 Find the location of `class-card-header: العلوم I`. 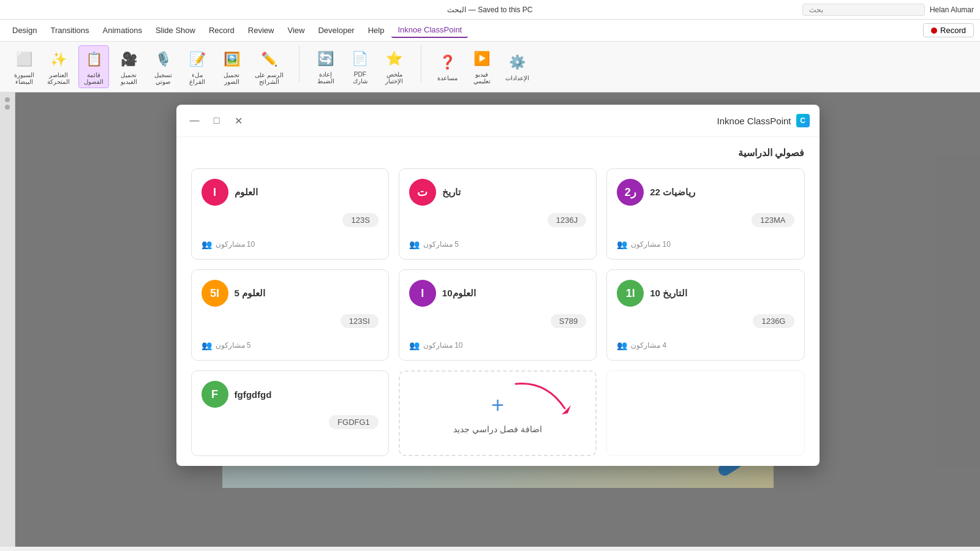

class-card-header: العلوم I is located at coordinates (290, 192).